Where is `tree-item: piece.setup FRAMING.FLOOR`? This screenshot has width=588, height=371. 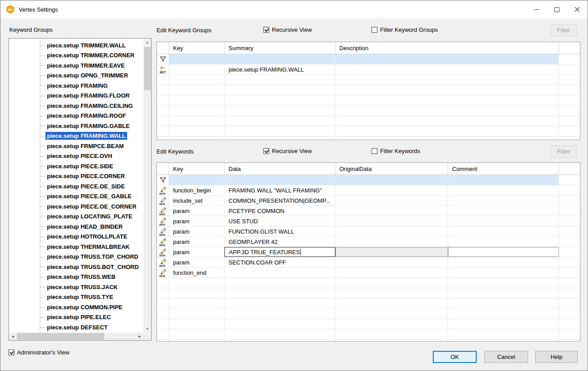 tree-item: piece.setup FRAMING.FLOOR is located at coordinates (76, 96).